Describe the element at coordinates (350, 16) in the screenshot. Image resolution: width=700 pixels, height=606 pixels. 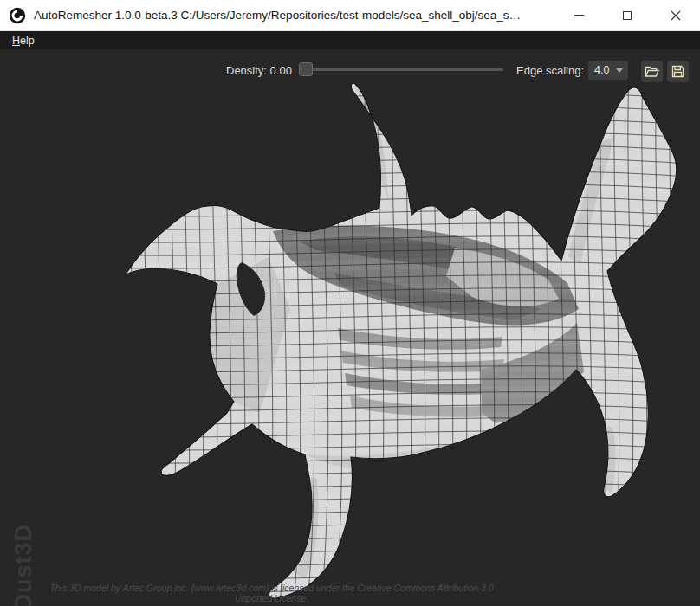
I see `titlebar: AutoRemesher 1.0.0-beta.3 C:/Users/Jerem…` at that location.